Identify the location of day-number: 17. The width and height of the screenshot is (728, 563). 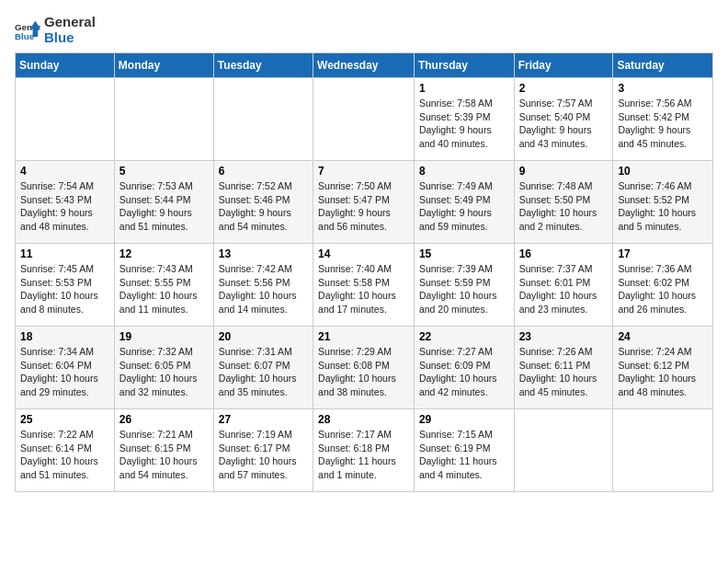
(663, 254).